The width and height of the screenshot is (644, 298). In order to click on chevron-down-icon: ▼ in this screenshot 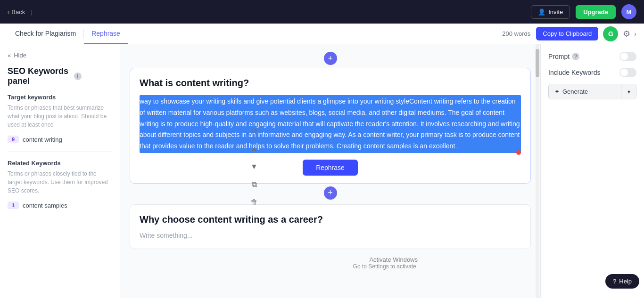, I will do `click(254, 167)`.